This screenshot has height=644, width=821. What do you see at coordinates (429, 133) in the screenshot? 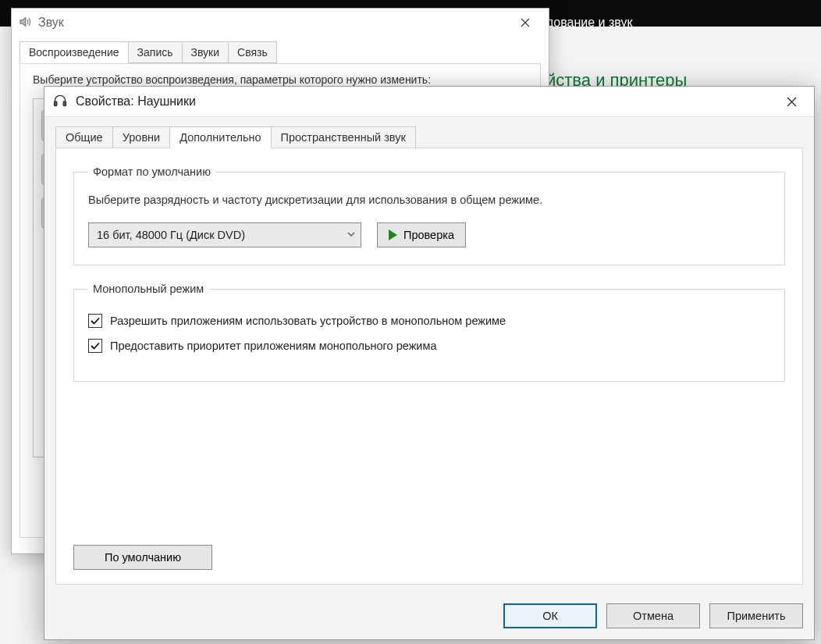
I see `properties-tabs: Общие Уровни Дополнительно Пространствен…` at bounding box center [429, 133].